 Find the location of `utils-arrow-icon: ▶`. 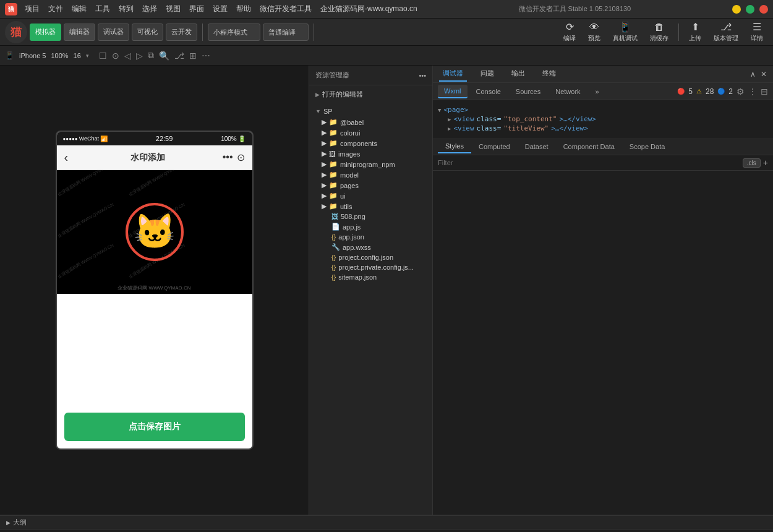

utils-arrow-icon: ▶ is located at coordinates (324, 207).